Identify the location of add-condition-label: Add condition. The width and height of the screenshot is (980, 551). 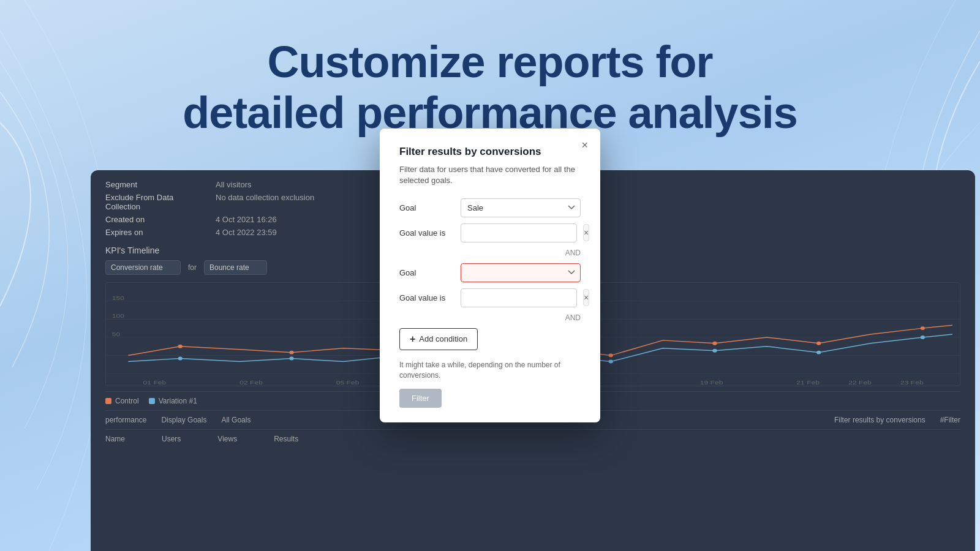
(443, 339).